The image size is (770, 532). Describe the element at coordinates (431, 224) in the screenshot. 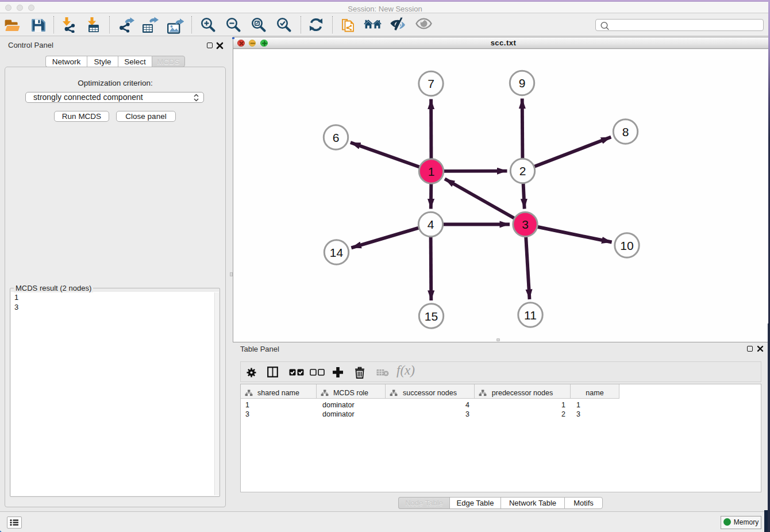

I see `svg-text: 4` at that location.